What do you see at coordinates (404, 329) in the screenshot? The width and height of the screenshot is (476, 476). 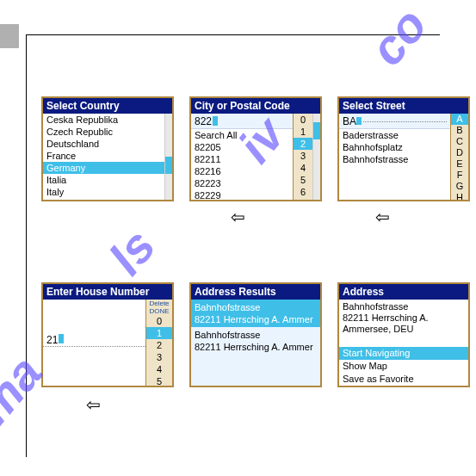 I see `address-line: Ammersee, DEU` at bounding box center [404, 329].